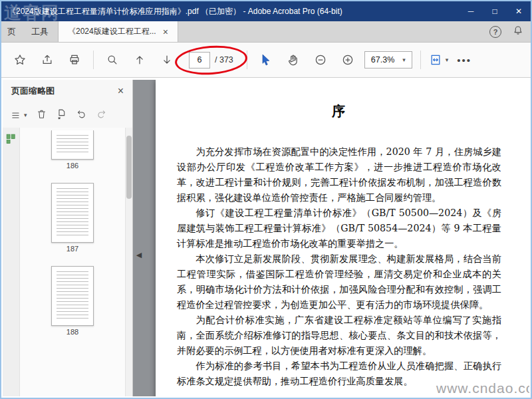 The image size is (532, 399). I want to click on tab-home: 页, so click(12, 32).